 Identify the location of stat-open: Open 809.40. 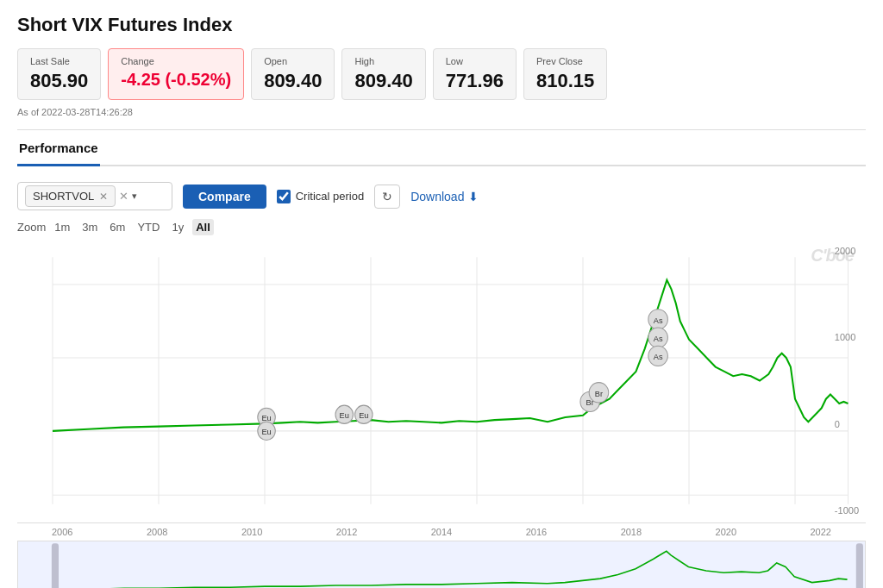
(293, 74).